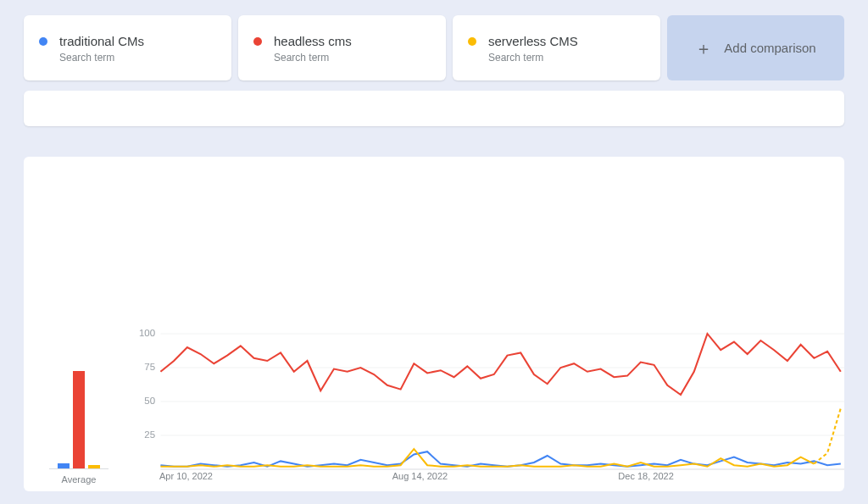 This screenshot has width=868, height=504. What do you see at coordinates (756, 47) in the screenshot?
I see `add-comparison-button: ＋ Add comparison` at bounding box center [756, 47].